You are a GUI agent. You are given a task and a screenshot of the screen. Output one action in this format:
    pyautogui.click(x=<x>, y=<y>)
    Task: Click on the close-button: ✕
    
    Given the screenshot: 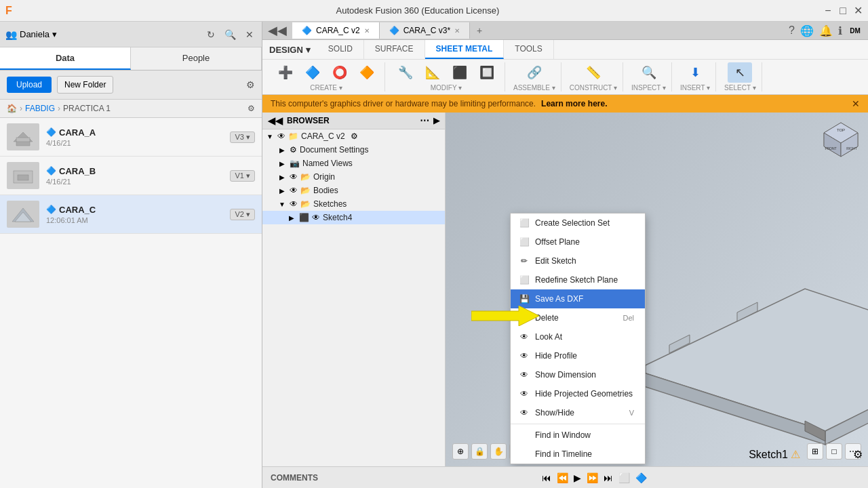 What is the action you would take?
    pyautogui.click(x=858, y=11)
    